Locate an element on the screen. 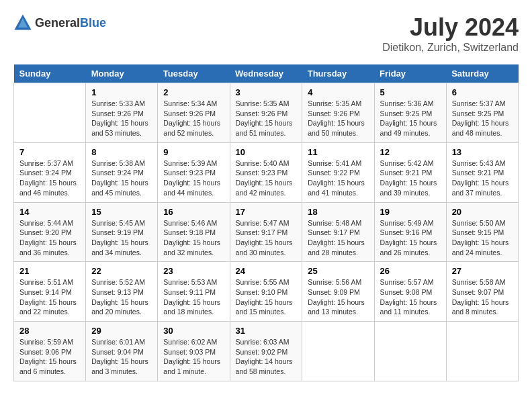 The height and width of the screenshot is (411, 532). day-header-tuesday: Tuesday is located at coordinates (193, 74).